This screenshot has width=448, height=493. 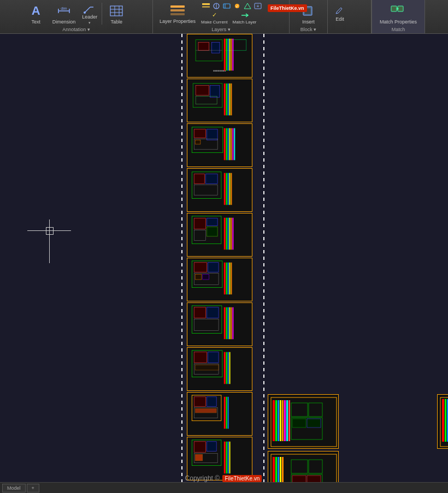 I want to click on table-button: Table, so click(x=116, y=14).